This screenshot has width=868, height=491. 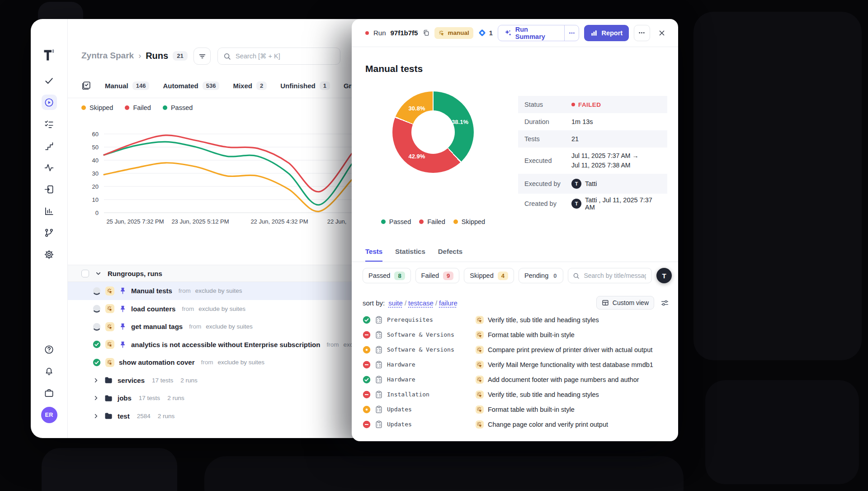 What do you see at coordinates (49, 254) in the screenshot?
I see `sidebar-item-settings` at bounding box center [49, 254].